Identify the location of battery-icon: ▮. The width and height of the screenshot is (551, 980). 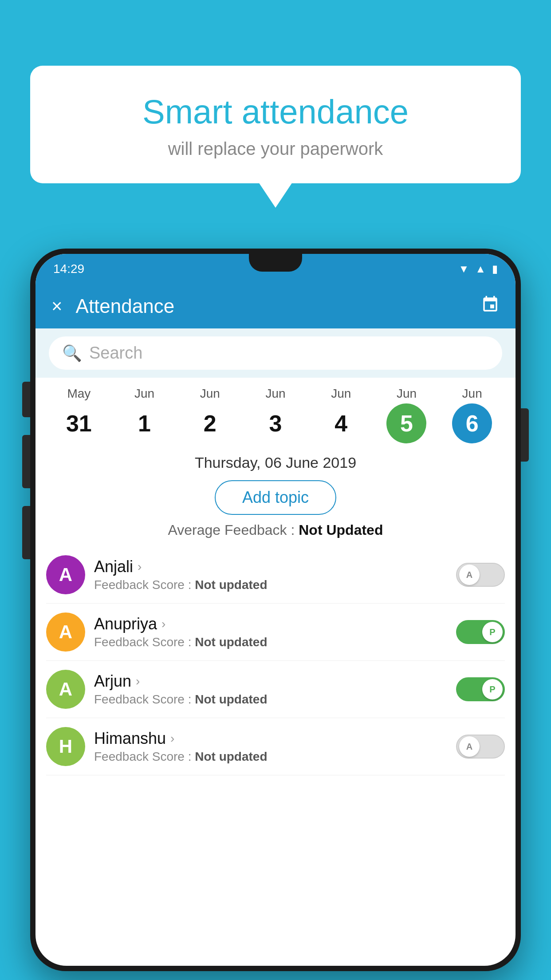
(495, 269).